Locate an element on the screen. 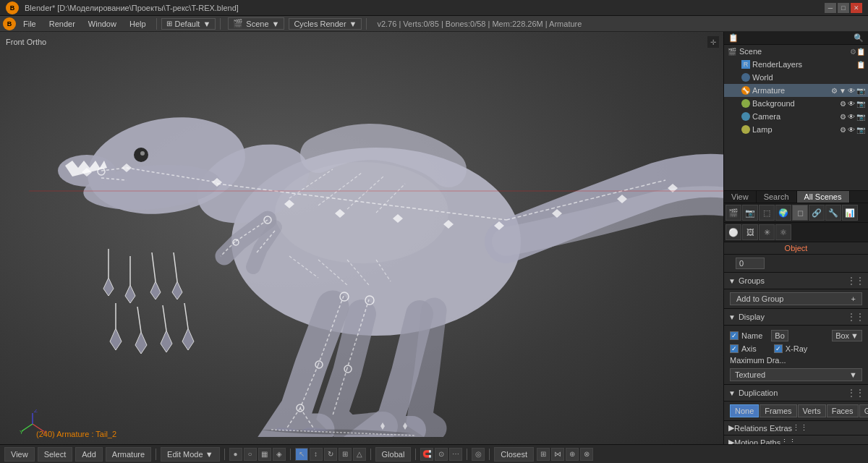 The height and width of the screenshot is (463, 868). groups-content: Add to Group + is located at coordinates (796, 300).